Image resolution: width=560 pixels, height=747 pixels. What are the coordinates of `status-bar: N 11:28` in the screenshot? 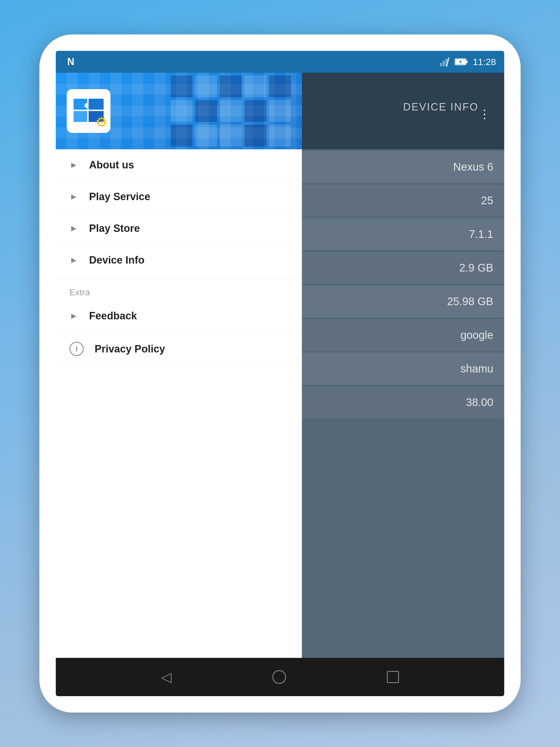 It's located at (280, 62).